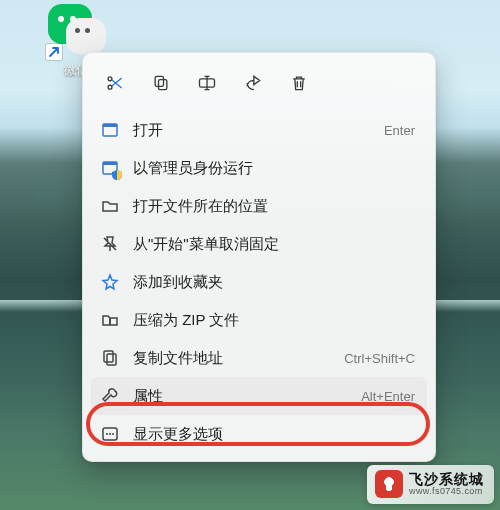 The height and width of the screenshot is (510, 500). Describe the element at coordinates (380, 358) in the screenshot. I see `menu-item-shortcut: Ctrl+Shift+C` at that location.